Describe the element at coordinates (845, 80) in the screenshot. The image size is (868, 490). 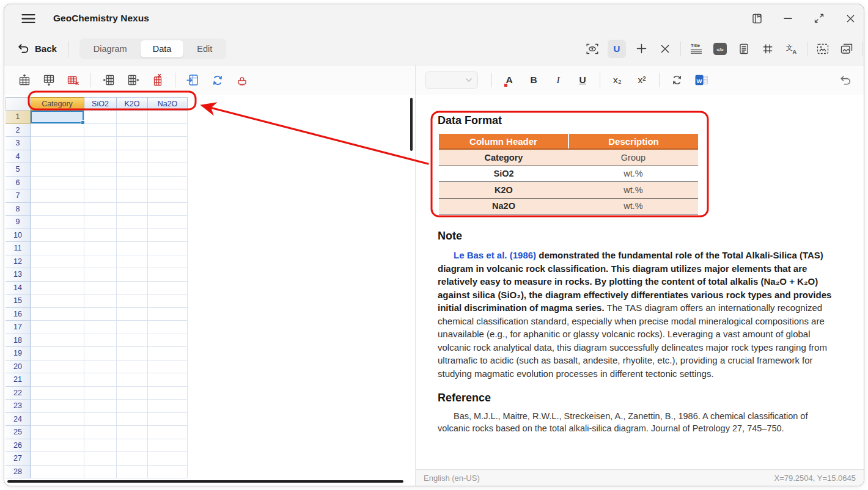
I see `undo-button` at that location.